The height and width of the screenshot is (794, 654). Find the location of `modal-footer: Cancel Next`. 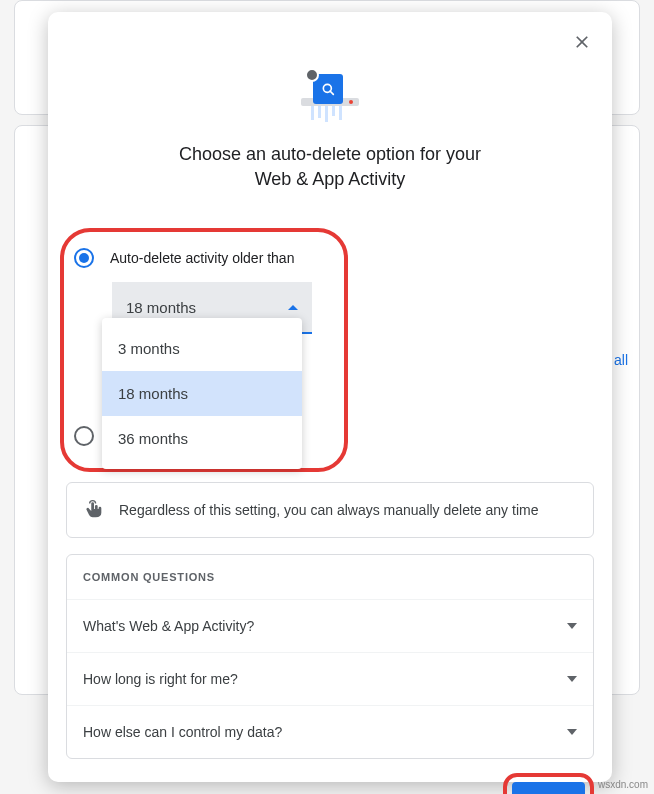

modal-footer: Cancel Next is located at coordinates (330, 776).